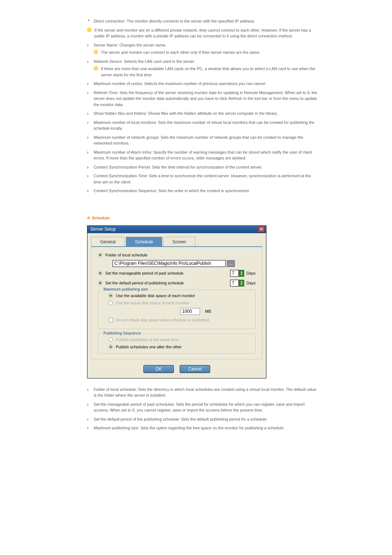 The image size is (392, 555). What do you see at coordinates (203, 167) in the screenshot?
I see `item-sync-period: Content Synchronization Period: Sets the…` at bounding box center [203, 167].